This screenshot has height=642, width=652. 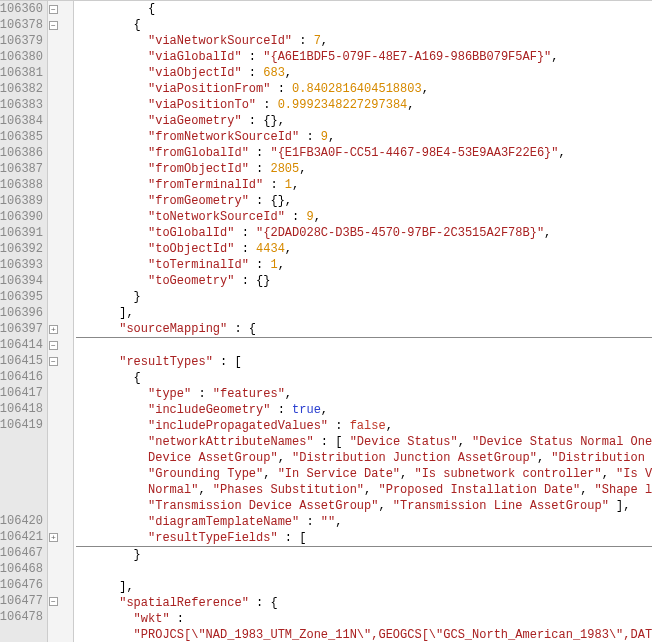 I want to click on code-line: "viaNetworkSourceId" : 7,, so click(x=364, y=41).